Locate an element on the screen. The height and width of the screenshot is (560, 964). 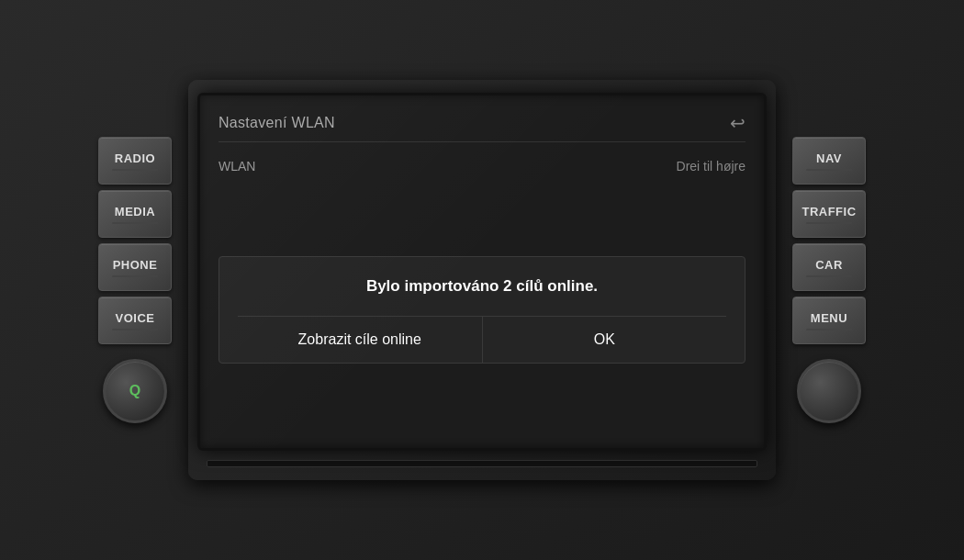
radio-button: RADIO is located at coordinates (135, 161).